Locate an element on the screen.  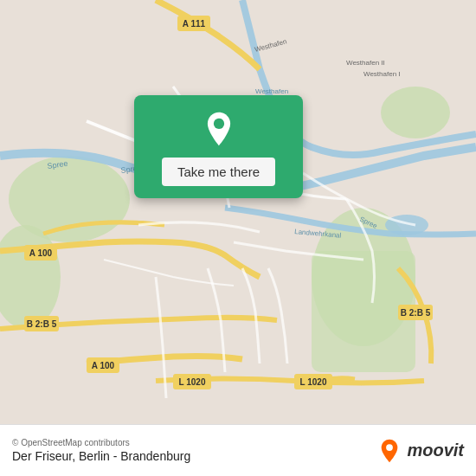
moovit-logo: moovit is located at coordinates (421, 451).